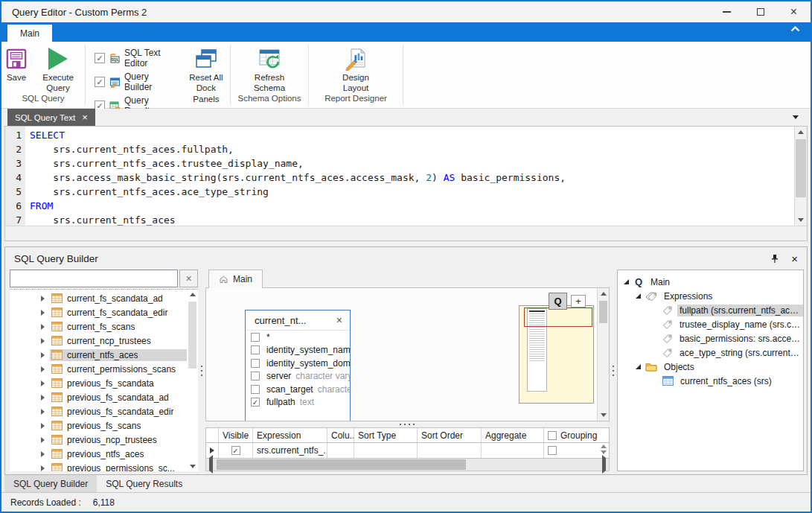 The width and height of the screenshot is (812, 513). What do you see at coordinates (94, 278) in the screenshot?
I see `table-search-input` at bounding box center [94, 278].